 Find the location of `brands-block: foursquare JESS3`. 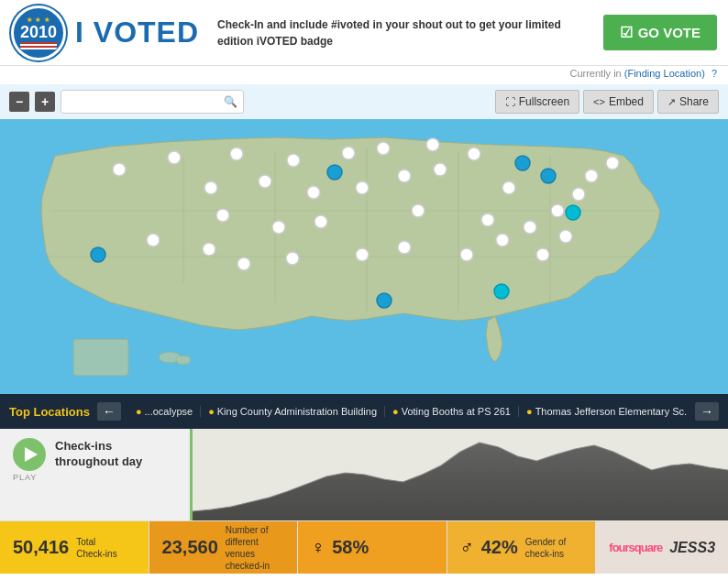

brands-block: foursquare JESS3 is located at coordinates (662, 548).